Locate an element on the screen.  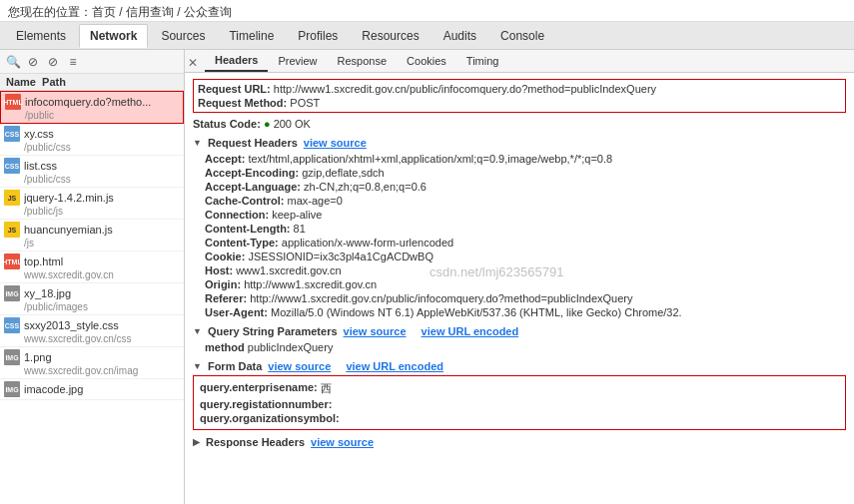
form-view-source-link: view source is located at coordinates (300, 366).